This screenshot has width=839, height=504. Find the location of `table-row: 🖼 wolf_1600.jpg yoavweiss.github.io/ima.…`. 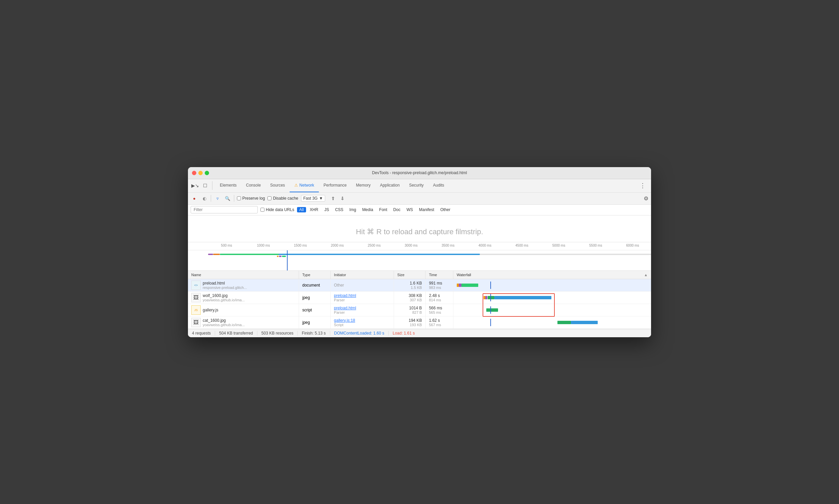

table-row: 🖼 wolf_1600.jpg yoavweiss.github.io/ima.… is located at coordinates (420, 298).